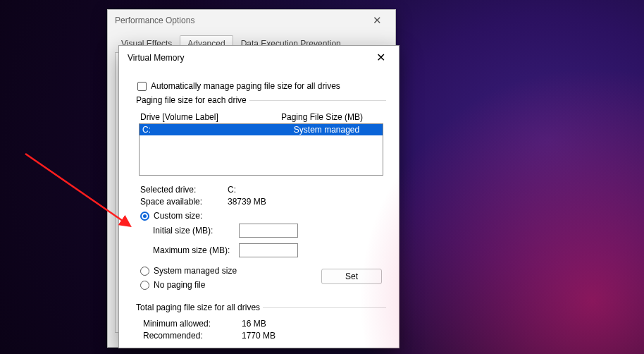 This screenshot has height=354, width=644. What do you see at coordinates (268, 250) in the screenshot?
I see `maximum-size-input` at bounding box center [268, 250].